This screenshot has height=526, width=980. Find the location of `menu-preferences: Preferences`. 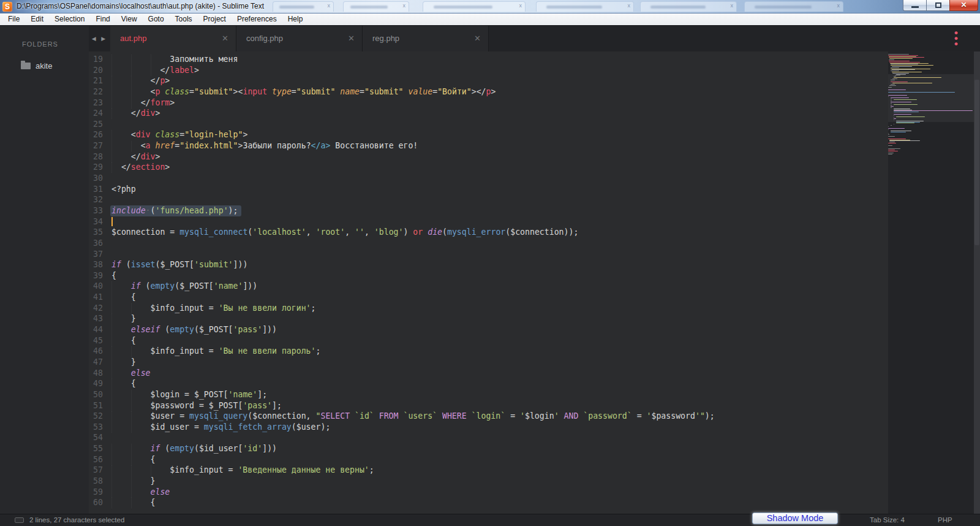

menu-preferences: Preferences is located at coordinates (257, 20).